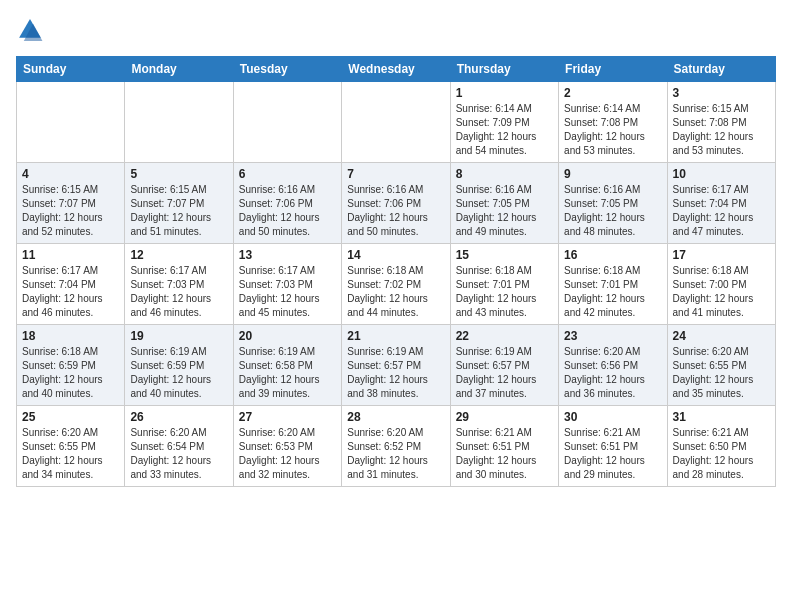 The height and width of the screenshot is (612, 792). What do you see at coordinates (721, 446) in the screenshot?
I see `calendar-day-cell: 31Sunrise: 6:21 AM Sunset: 6:50 PM Dayli…` at bounding box center [721, 446].